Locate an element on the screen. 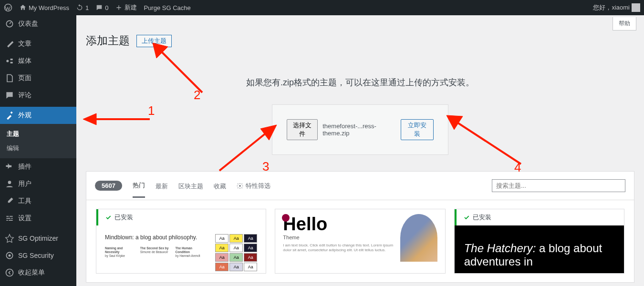  submenu-edit: 编辑 is located at coordinates (38, 148).